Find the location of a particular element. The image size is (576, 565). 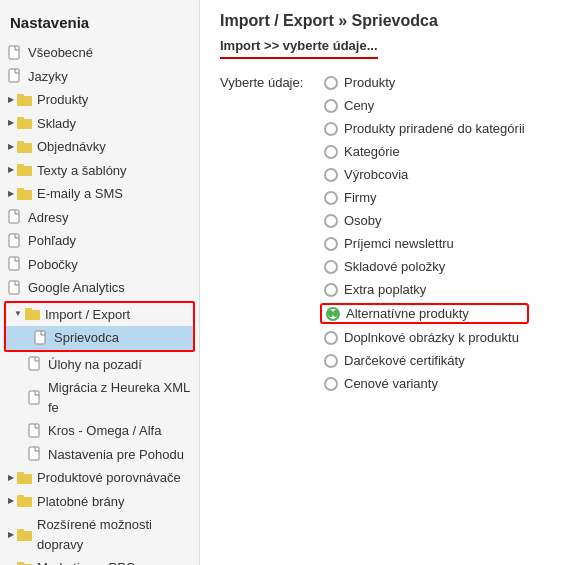

radio-label: Firmy is located at coordinates (360, 198).